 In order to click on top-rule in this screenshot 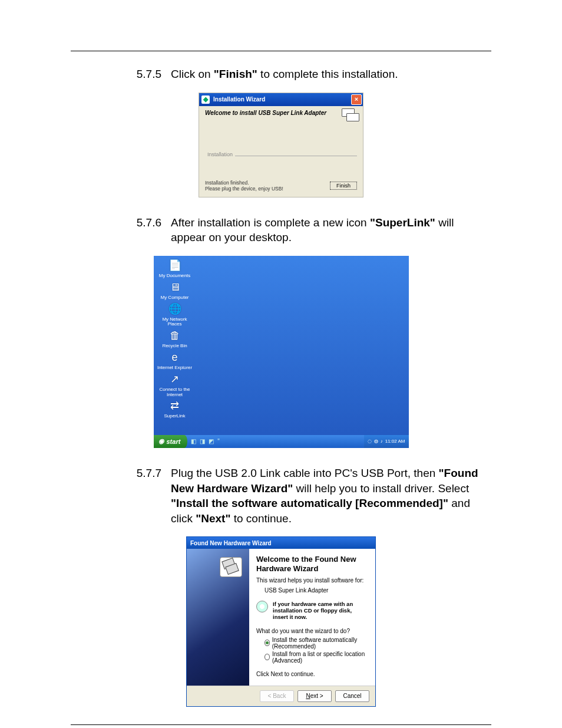, I will do `click(281, 51)`.